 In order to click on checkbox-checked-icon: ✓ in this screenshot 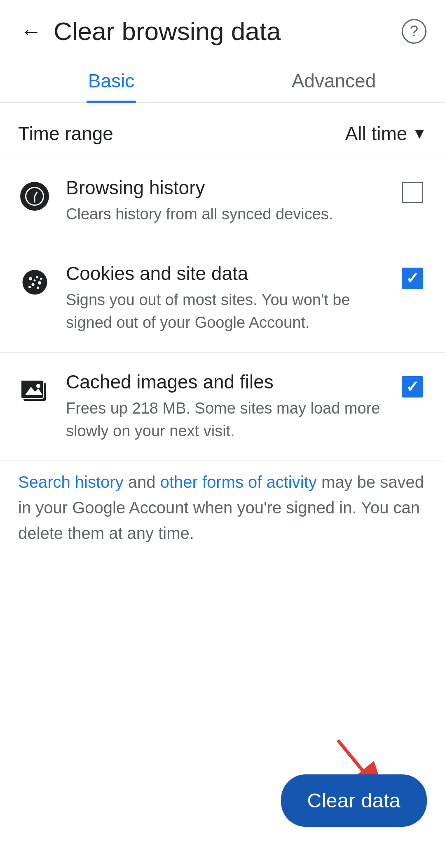, I will do `click(412, 278)`.